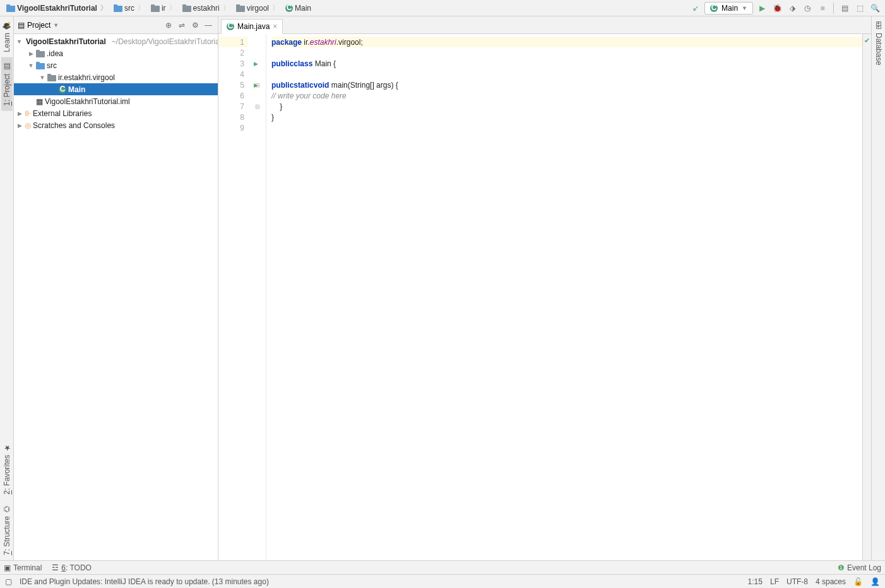 This screenshot has width=885, height=588. What do you see at coordinates (831, 582) in the screenshot?
I see `status-indent: 4 spaces` at bounding box center [831, 582].